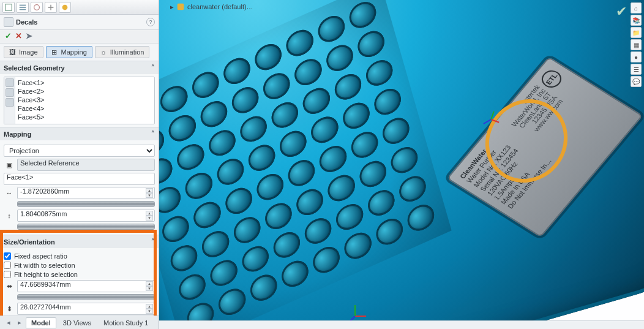 The height and width of the screenshot is (329, 644). What do you see at coordinates (636, 81) in the screenshot?
I see `taskpane-forum-icon: 💬` at bounding box center [636, 81].